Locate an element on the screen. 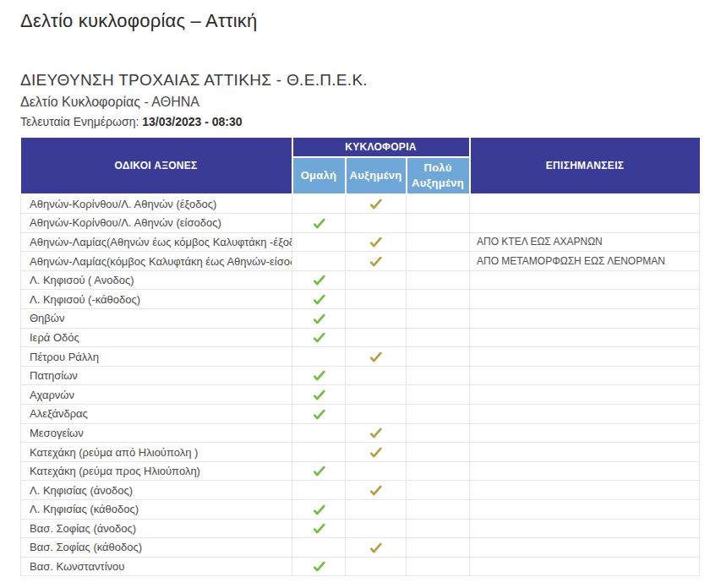 This screenshot has width=710, height=588. column-header-traffic-group: ΚΥΚΛΟΦΟΡΙΑ is located at coordinates (381, 147).